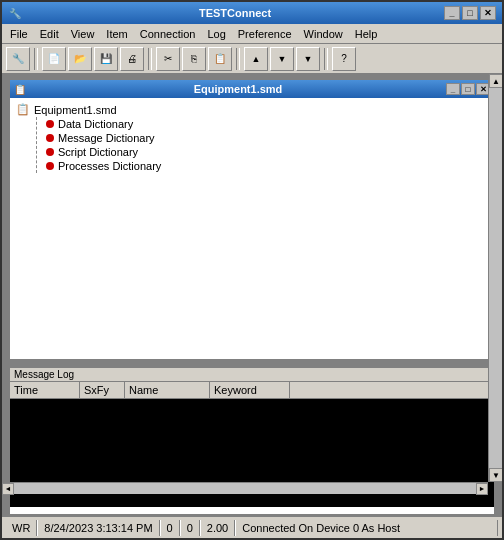 This screenshot has height=540, width=504. I want to click on tree-item-label-0: Data Dictionary, so click(96, 124).